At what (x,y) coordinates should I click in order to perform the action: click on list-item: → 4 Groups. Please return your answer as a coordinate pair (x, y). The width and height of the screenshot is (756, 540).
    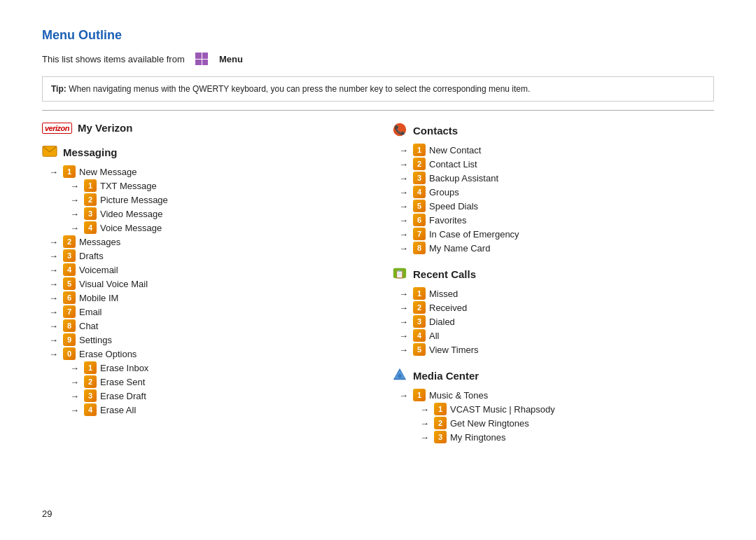
    Looking at the image, I should click on (556, 192).